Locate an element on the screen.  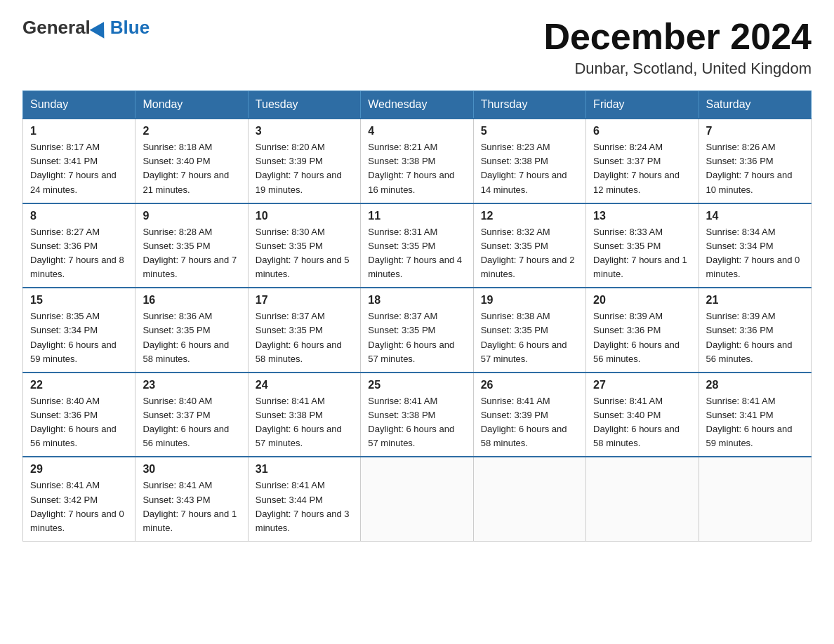
day-number: 17 is located at coordinates (305, 300).